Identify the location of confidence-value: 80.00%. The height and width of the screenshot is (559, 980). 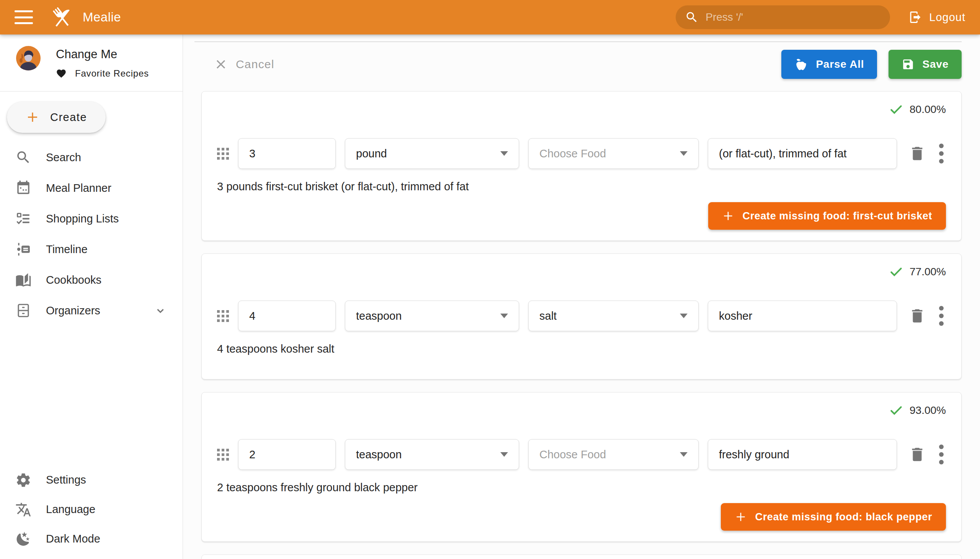
(928, 109).